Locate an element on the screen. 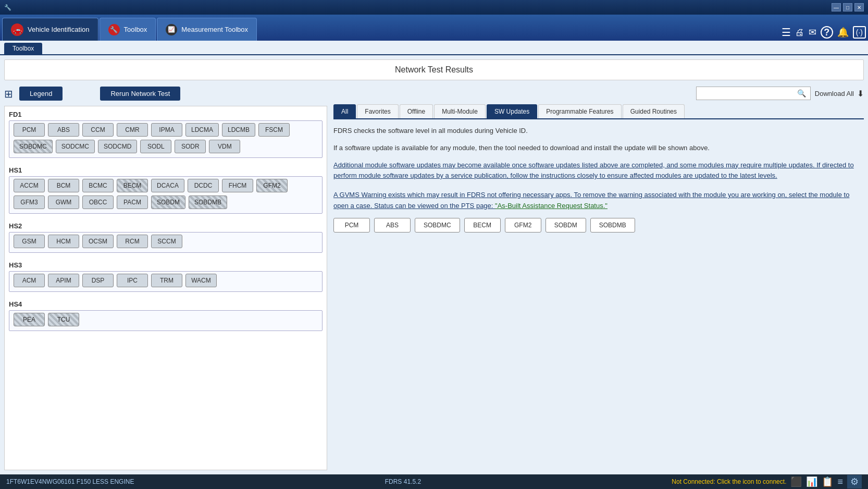  legend-button: Legend is located at coordinates (41, 94).